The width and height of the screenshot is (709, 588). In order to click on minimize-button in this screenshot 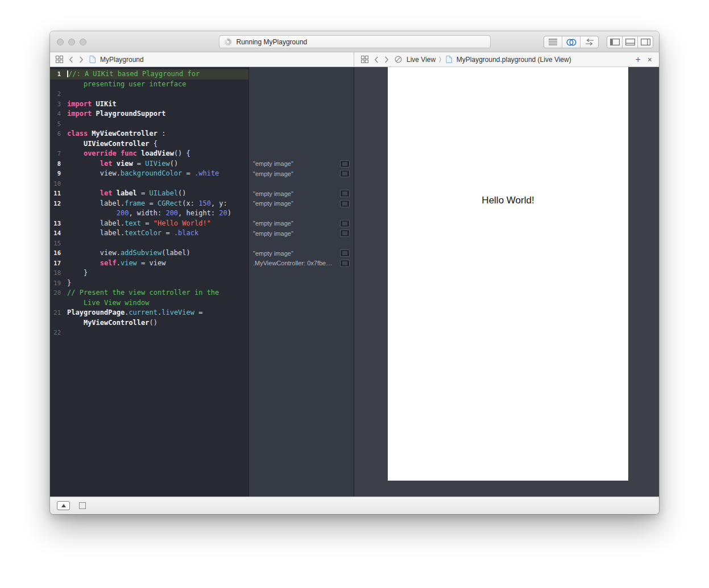, I will do `click(72, 42)`.